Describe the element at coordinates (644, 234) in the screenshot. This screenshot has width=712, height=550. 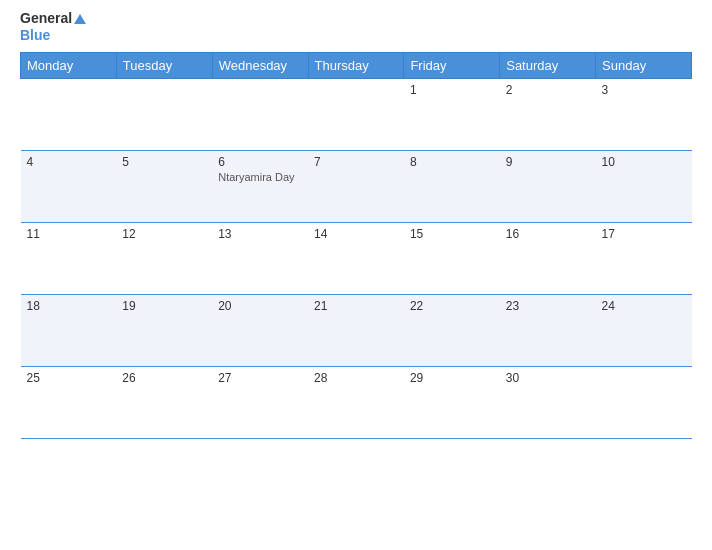
I see `day-number: 17` at that location.